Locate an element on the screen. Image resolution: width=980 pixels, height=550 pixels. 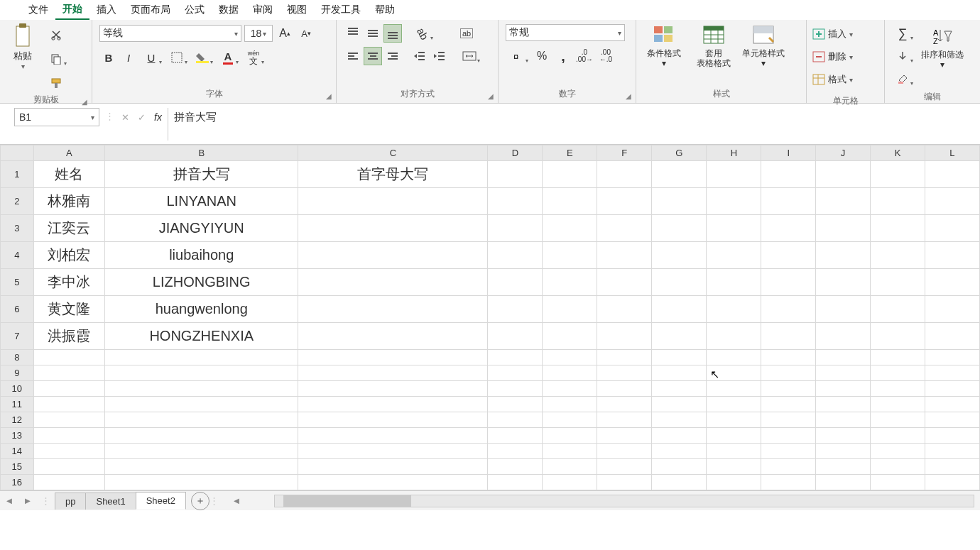
cell-styles-button: 单元格样式▾ is located at coordinates (763, 47).